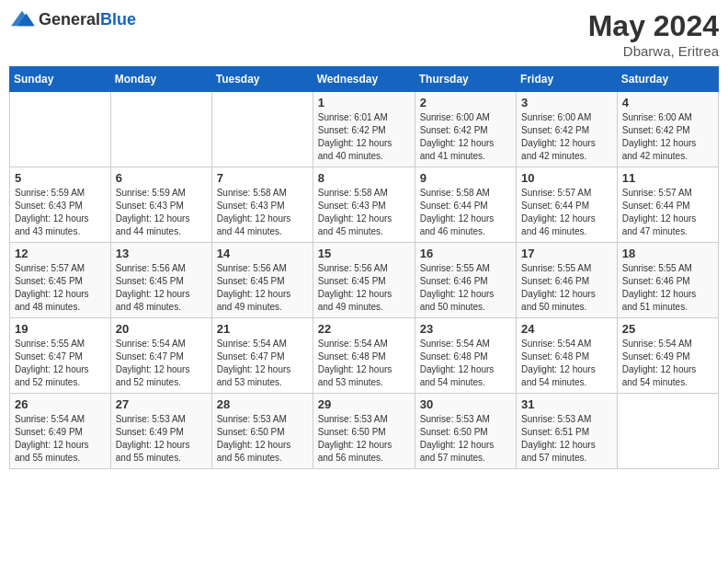  What do you see at coordinates (364, 329) in the screenshot?
I see `day-number-22: 22` at bounding box center [364, 329].